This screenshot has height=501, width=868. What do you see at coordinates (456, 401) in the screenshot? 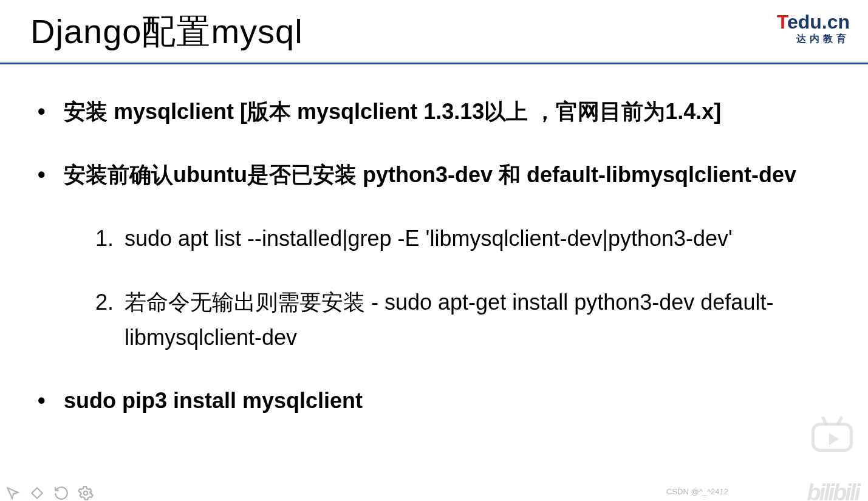
I see `bullet-item: sudo pip3 install mysqlclient` at bounding box center [456, 401].